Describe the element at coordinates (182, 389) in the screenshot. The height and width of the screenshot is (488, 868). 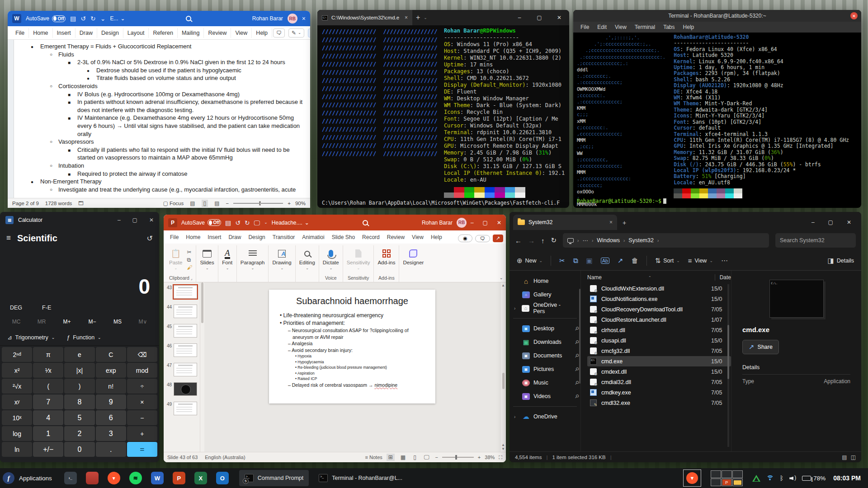
I see `slide-thumbnail: 48` at that location.